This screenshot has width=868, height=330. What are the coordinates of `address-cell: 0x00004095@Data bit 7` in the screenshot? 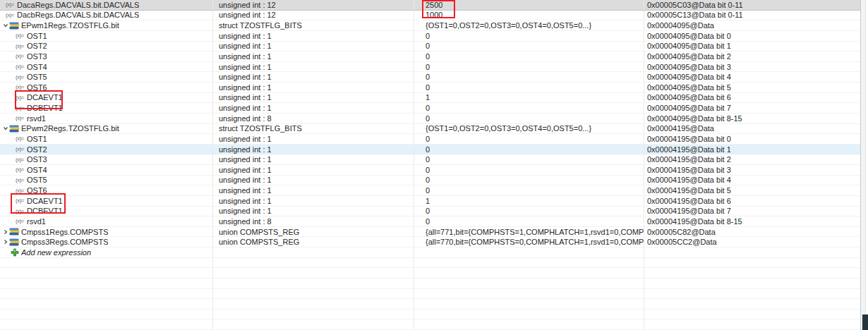 It's located at (752, 108).